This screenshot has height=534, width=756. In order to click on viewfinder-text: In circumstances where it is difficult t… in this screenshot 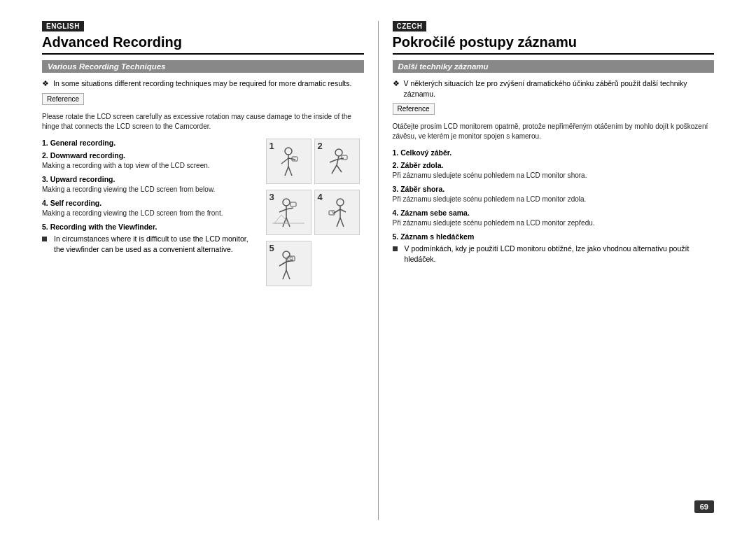, I will do `click(157, 244)`.